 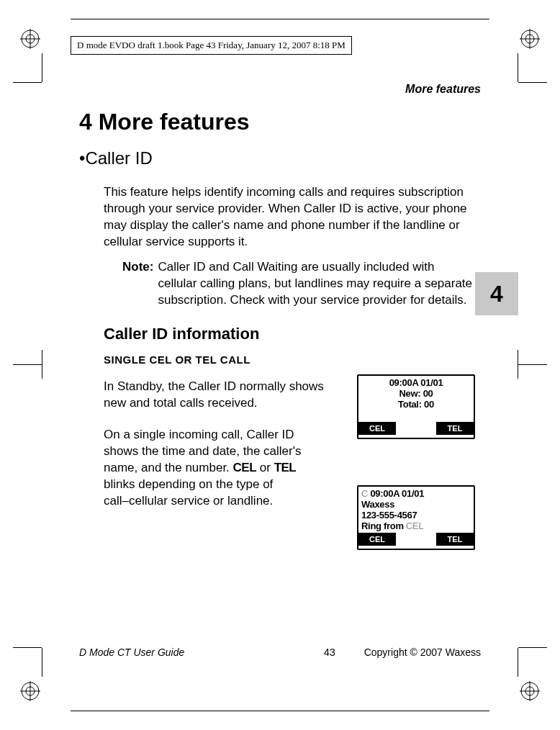 I want to click on subsection-heading: Caller ID information, so click(x=292, y=334).